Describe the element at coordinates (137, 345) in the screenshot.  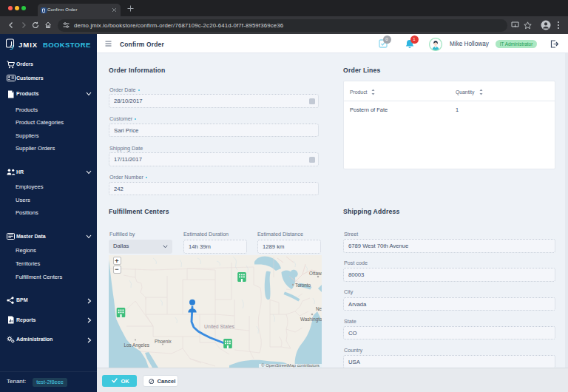
I see `svg-text: Los Angeles` at that location.